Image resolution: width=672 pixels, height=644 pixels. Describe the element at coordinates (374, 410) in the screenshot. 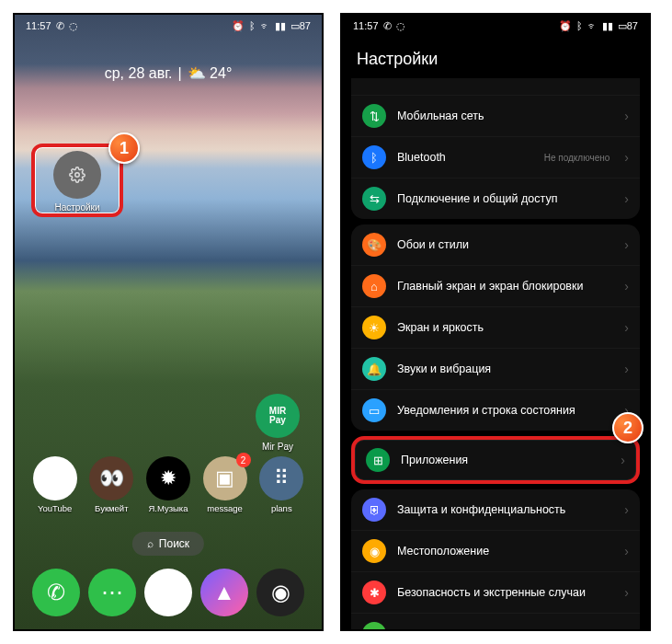

I see `notif-icon: ▭` at that location.